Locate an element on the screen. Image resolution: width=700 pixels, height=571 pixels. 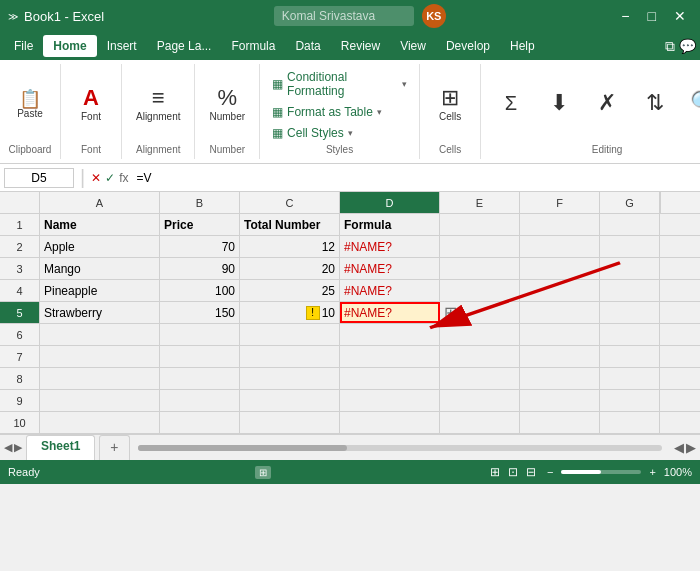
cell-c5: ! 10 is located at coordinates (290, 312).